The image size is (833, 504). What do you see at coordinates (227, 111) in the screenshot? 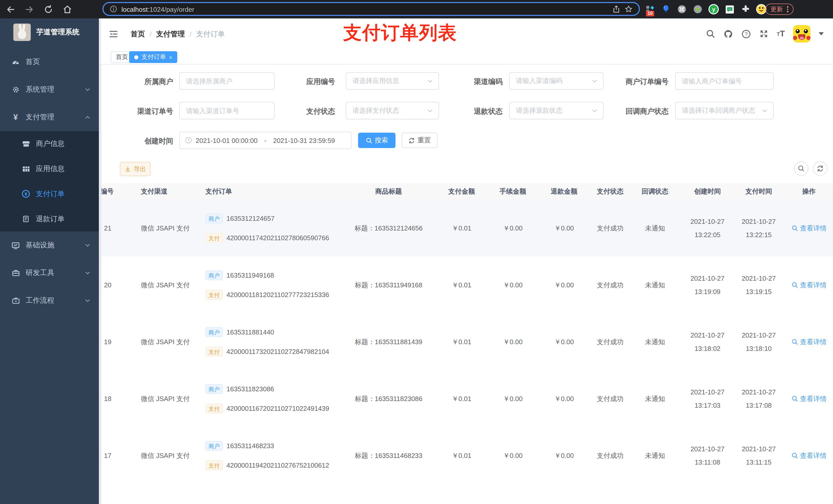
I see `filter-input-field-渠道订单号` at bounding box center [227, 111].